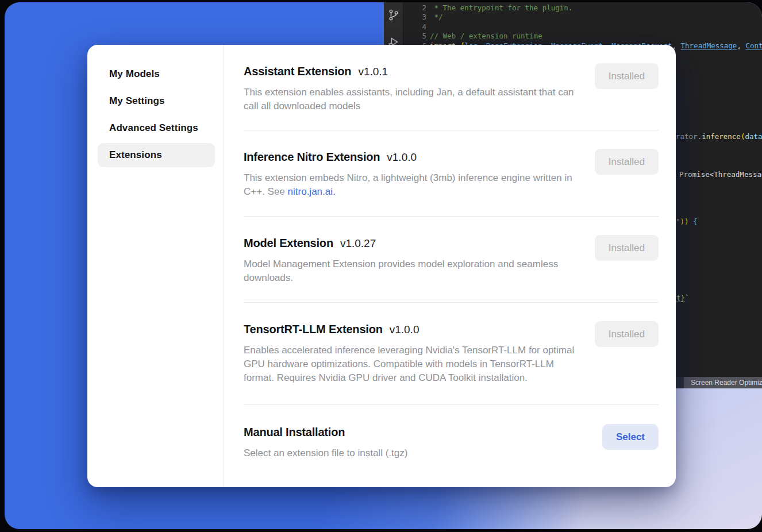 The image size is (762, 532). What do you see at coordinates (311, 192) in the screenshot?
I see `nitro-jan-ai-link: nitro.jan.ai.` at bounding box center [311, 192].